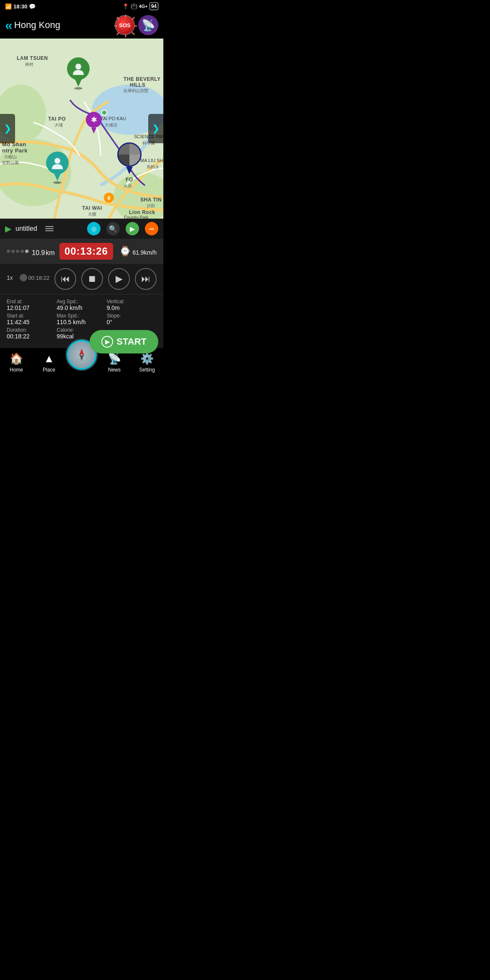 The width and height of the screenshot is (490, 980). I want to click on map-label-sha-tin-zh: 沙田, so click(151, 206).